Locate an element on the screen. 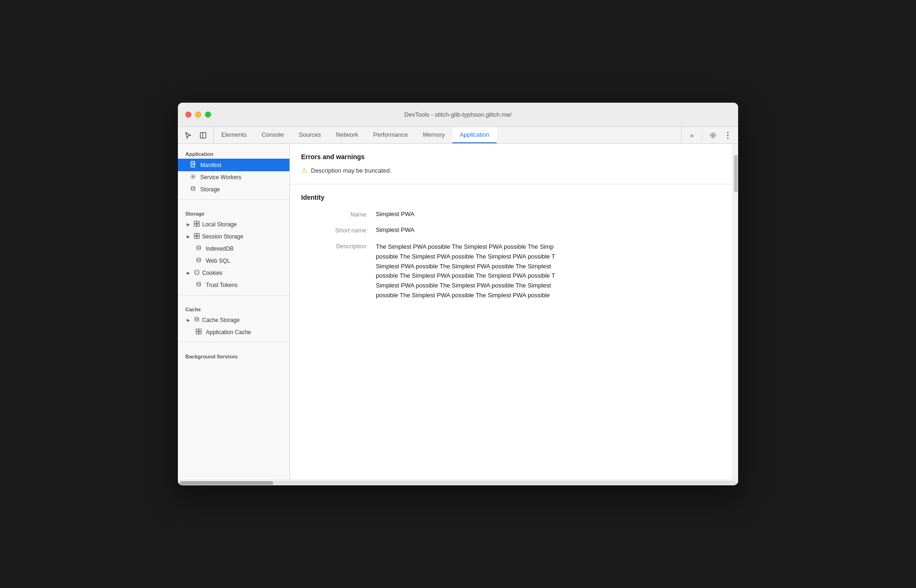  settings-button is located at coordinates (713, 135).